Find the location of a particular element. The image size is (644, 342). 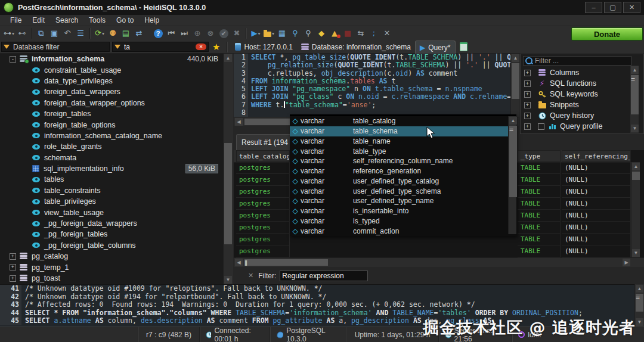

preferences-icon: ⇄ is located at coordinates (139, 33).